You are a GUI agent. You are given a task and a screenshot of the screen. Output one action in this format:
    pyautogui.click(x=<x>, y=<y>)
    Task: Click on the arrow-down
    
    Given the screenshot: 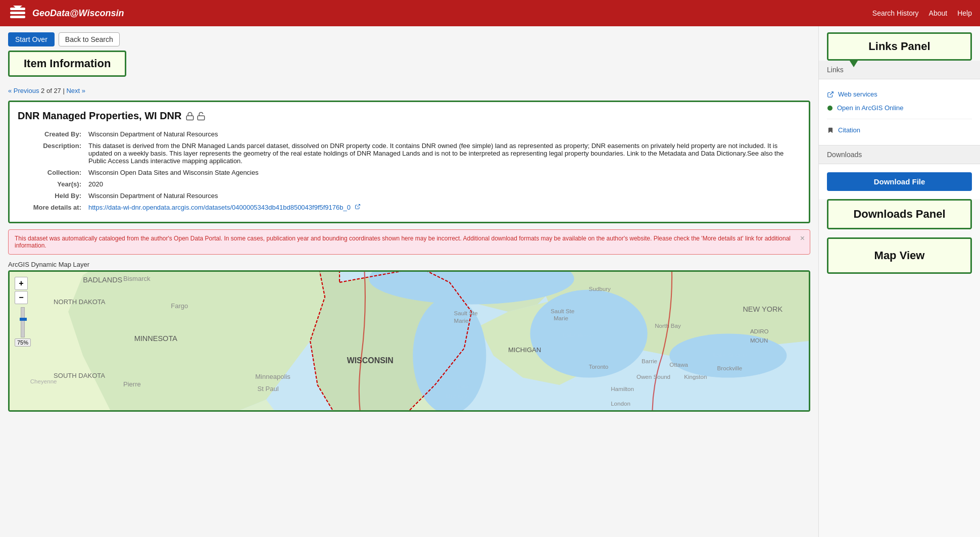 What is the action you would take?
    pyautogui.click(x=854, y=63)
    